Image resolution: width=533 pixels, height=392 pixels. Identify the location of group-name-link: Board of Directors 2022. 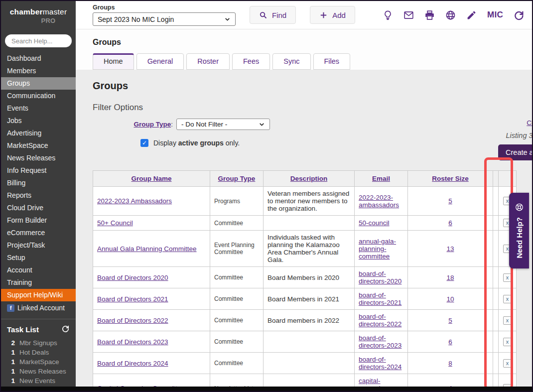
(133, 321).